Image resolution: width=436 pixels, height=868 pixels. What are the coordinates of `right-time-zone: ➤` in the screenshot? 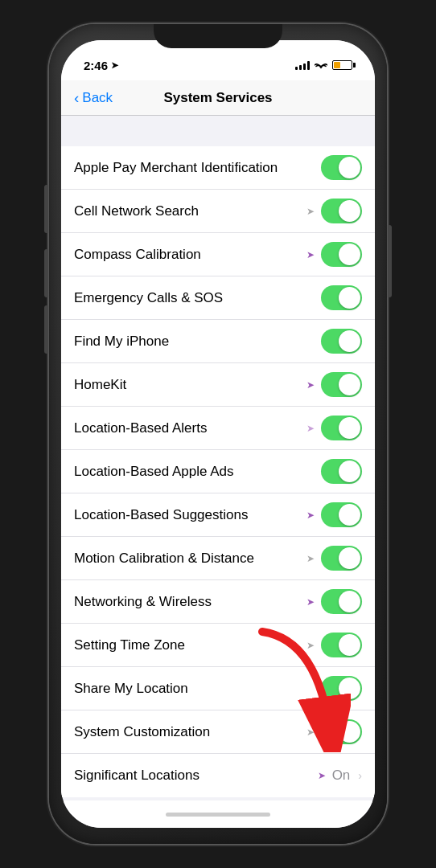 It's located at (333, 645).